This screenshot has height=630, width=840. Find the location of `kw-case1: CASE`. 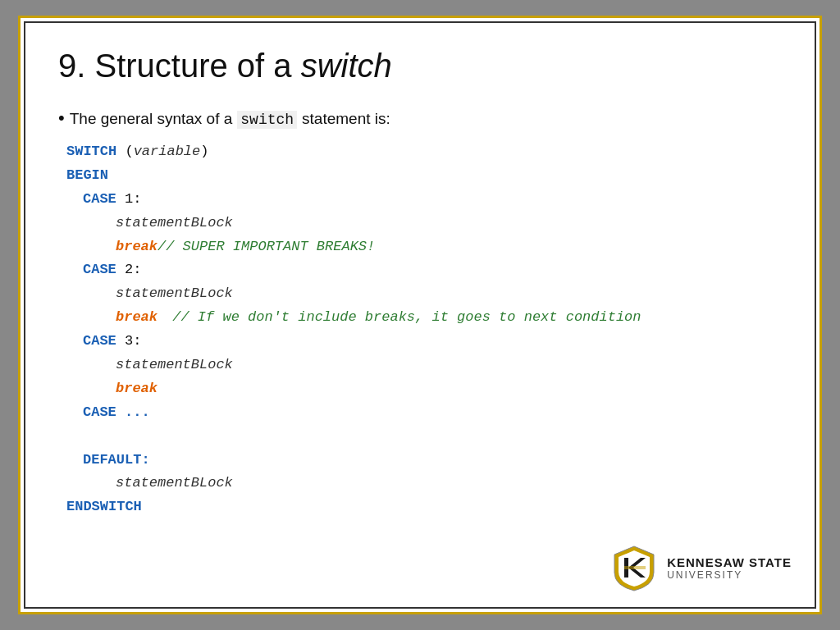

kw-case1: CASE is located at coordinates (100, 199).